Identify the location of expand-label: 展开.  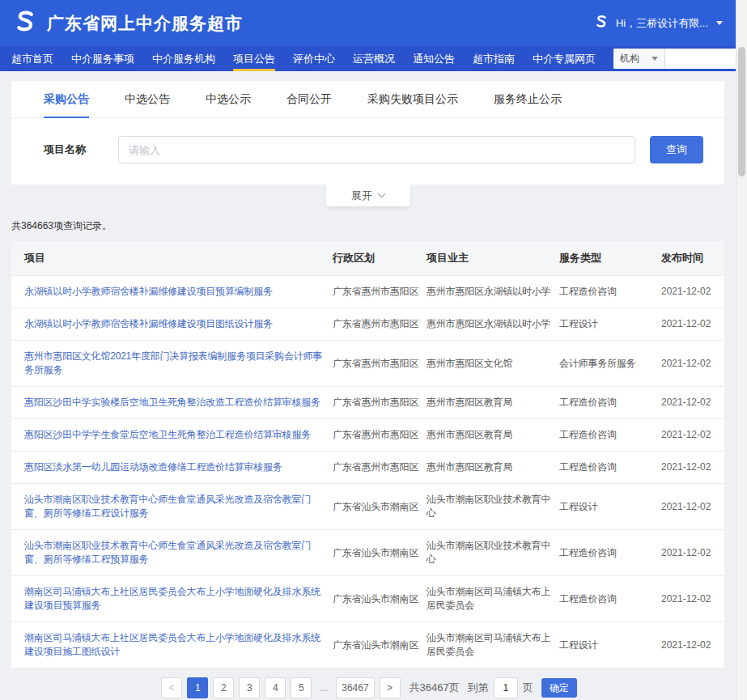
(362, 196).